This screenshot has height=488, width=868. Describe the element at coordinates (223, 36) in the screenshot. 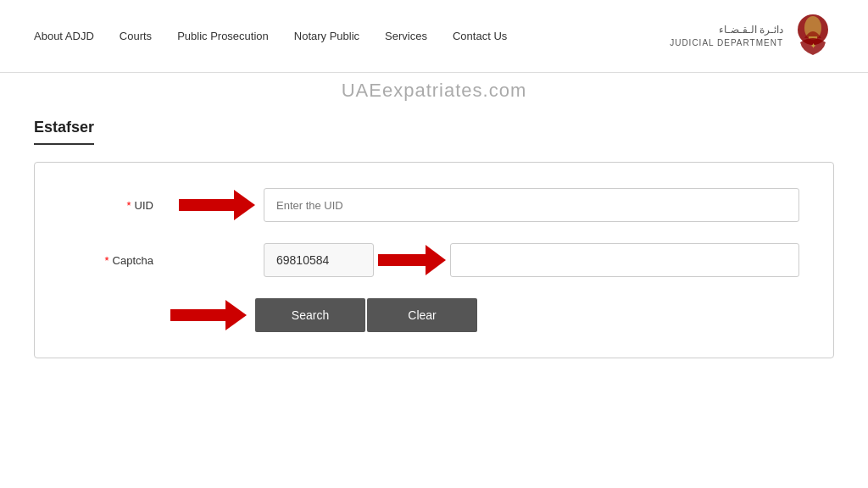

I see `nav-public-prosecution: Public Prosecution` at that location.